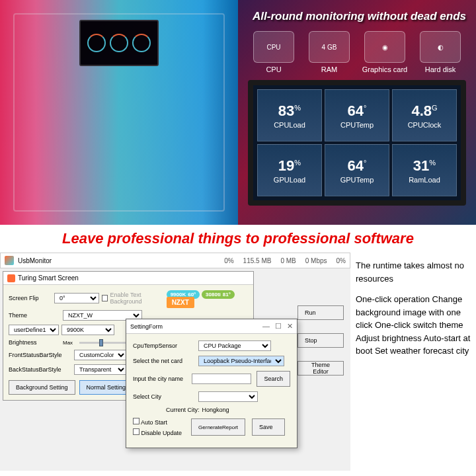  I want to click on userdefine-select: userDefine1, so click(34, 330).